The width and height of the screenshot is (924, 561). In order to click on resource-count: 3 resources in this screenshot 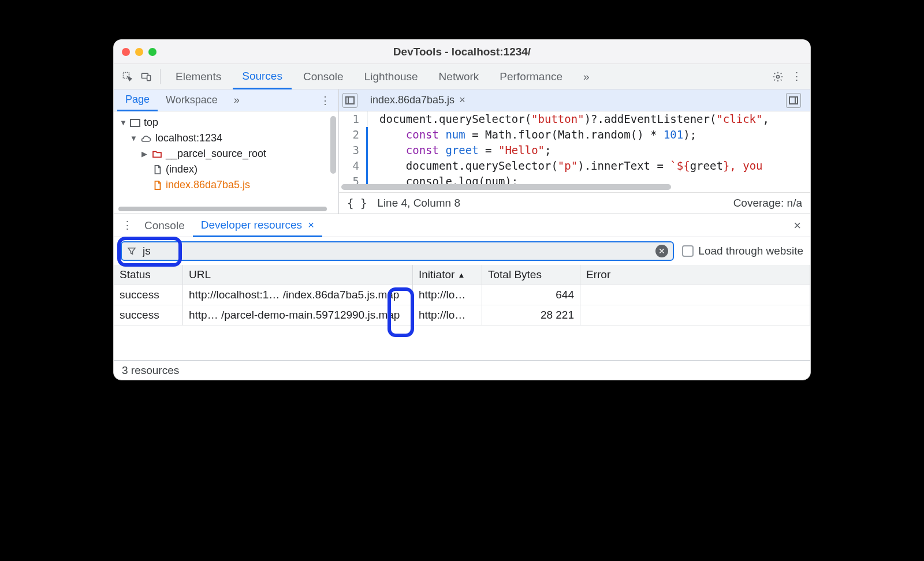, I will do `click(150, 371)`.